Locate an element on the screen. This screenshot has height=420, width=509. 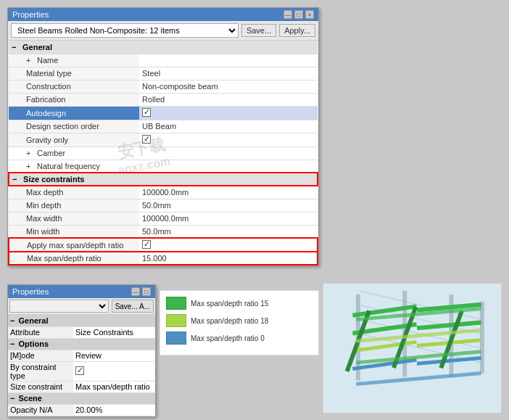
titlebar-controls: — □ × is located at coordinates (299, 15).